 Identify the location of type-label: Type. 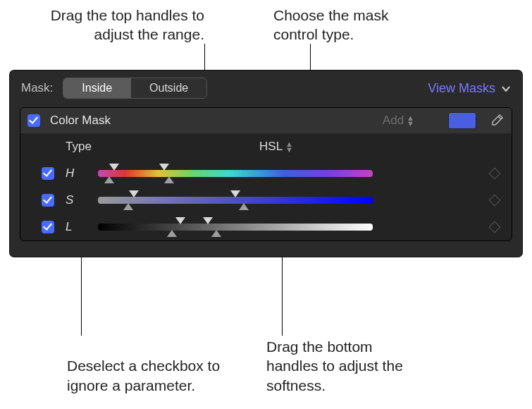
(85, 147).